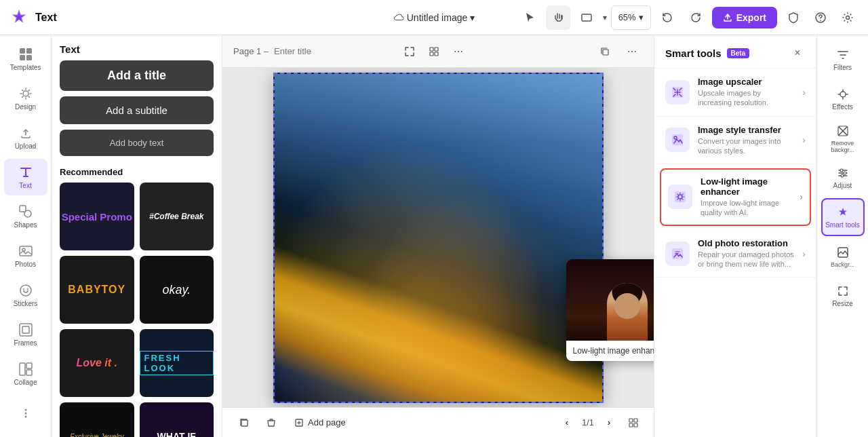 The height and width of the screenshot is (437, 868). I want to click on list-item: BABYTOY, so click(97, 290).